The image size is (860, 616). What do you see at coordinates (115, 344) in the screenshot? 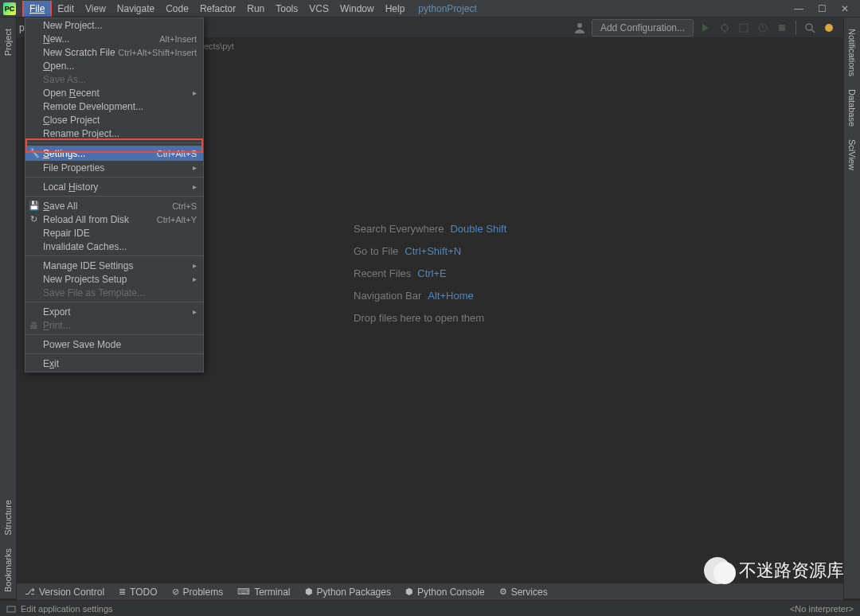
I see `menu-item-power-save-mode: Power Save Mode` at bounding box center [115, 344].